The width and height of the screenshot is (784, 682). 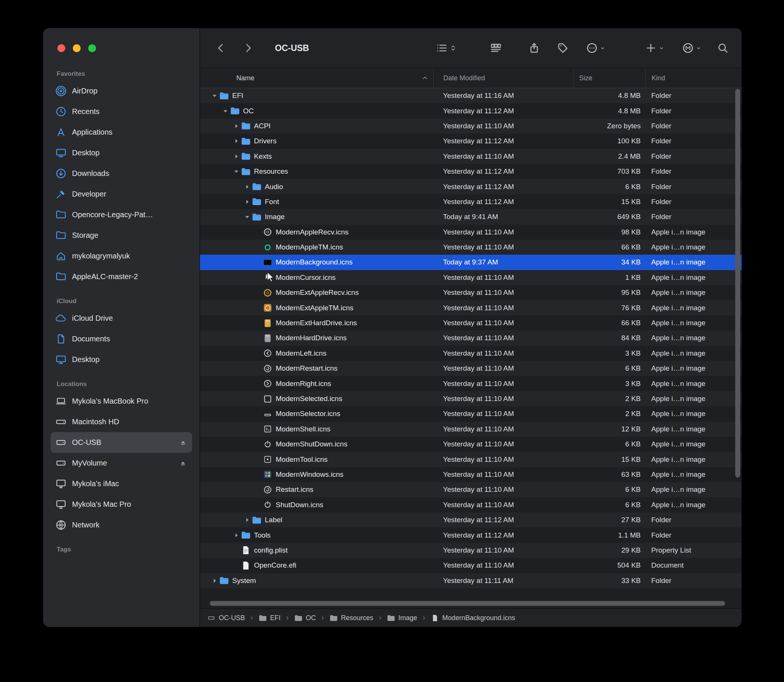 I want to click on add-button, so click(x=655, y=48).